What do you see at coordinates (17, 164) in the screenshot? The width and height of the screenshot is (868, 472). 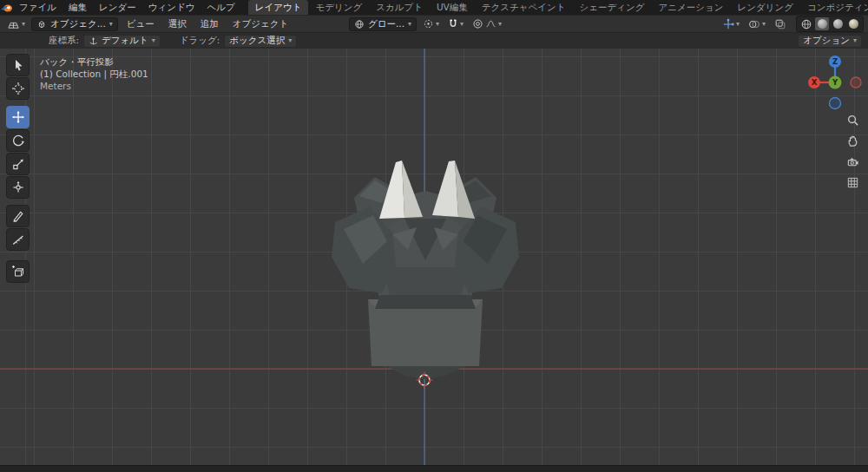 I see `tool-scale` at bounding box center [17, 164].